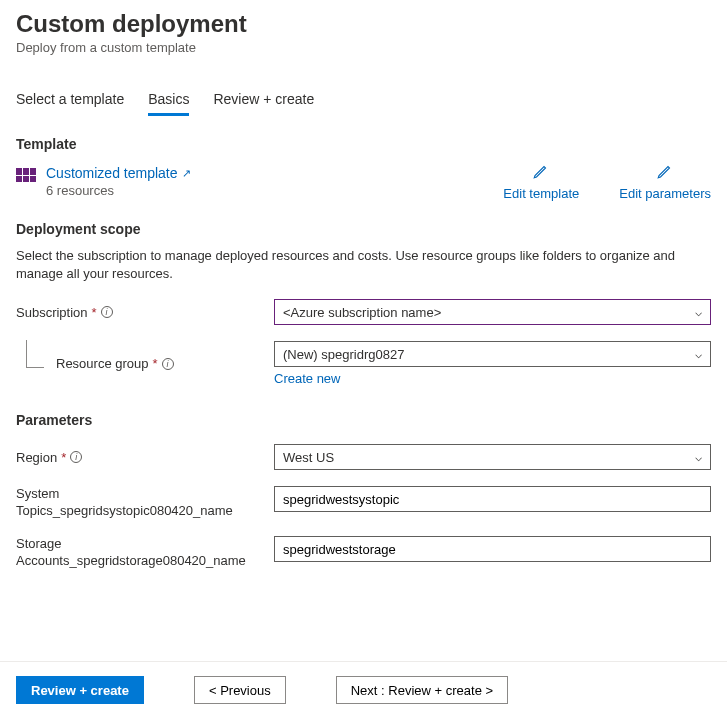 The height and width of the screenshot is (718, 727). What do you see at coordinates (364, 690) in the screenshot?
I see `footer-bar: Review + create < Previous Next` at bounding box center [364, 690].